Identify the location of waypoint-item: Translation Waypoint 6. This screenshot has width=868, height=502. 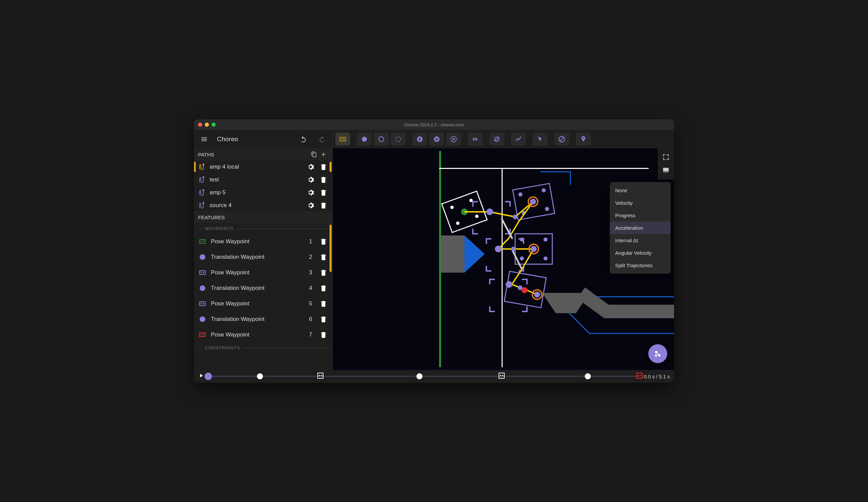
(263, 320).